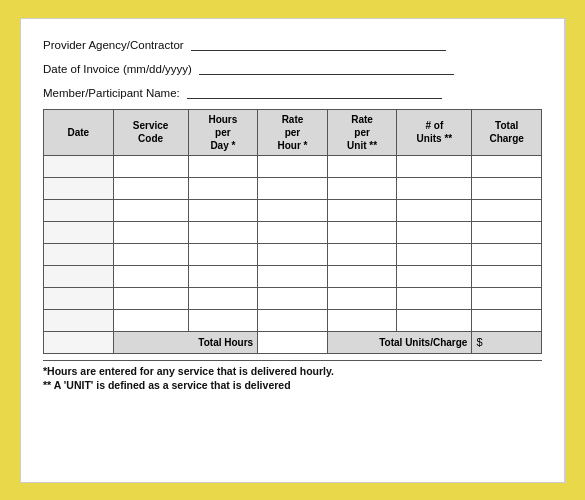  Describe the element at coordinates (293, 342) in the screenshot. I see `footer-hours-value` at that location.